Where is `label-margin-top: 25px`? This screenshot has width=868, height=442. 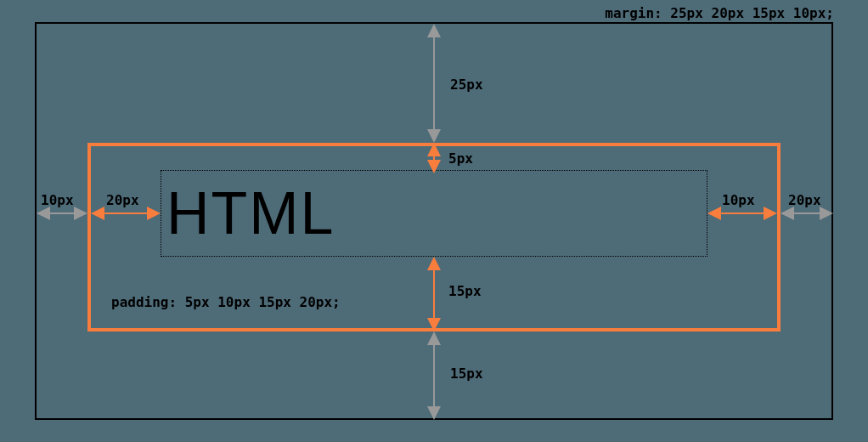 label-margin-top: 25px is located at coordinates (467, 85).